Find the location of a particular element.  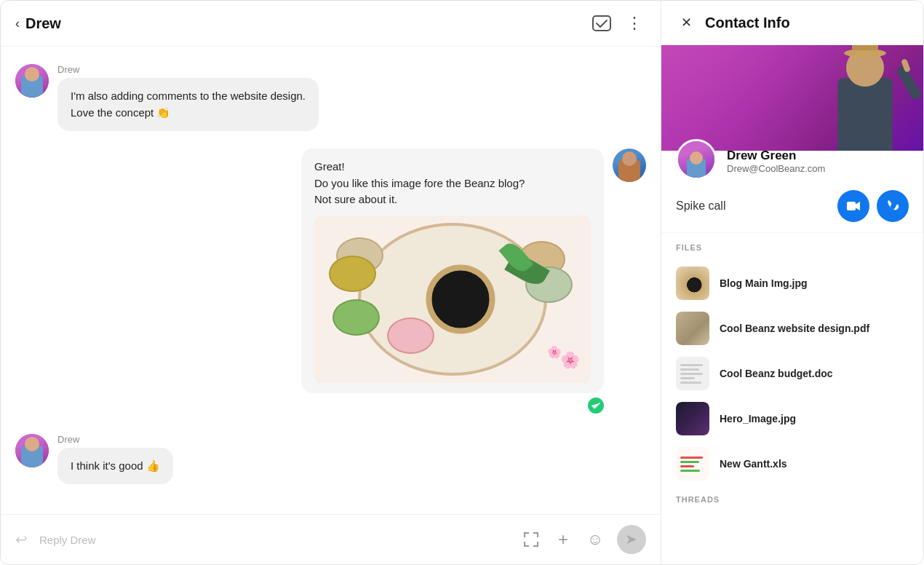

file-name: Cool Beanz budget.doc is located at coordinates (776, 374).